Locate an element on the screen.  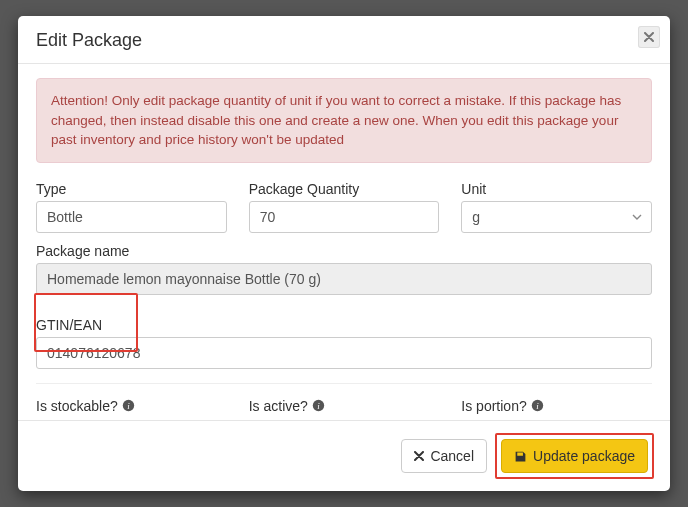
unit-label: Unit is located at coordinates (556, 189).